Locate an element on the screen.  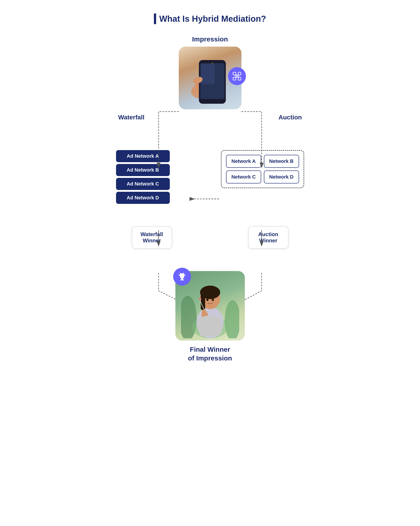
auction-label: Auction is located at coordinates (290, 117).